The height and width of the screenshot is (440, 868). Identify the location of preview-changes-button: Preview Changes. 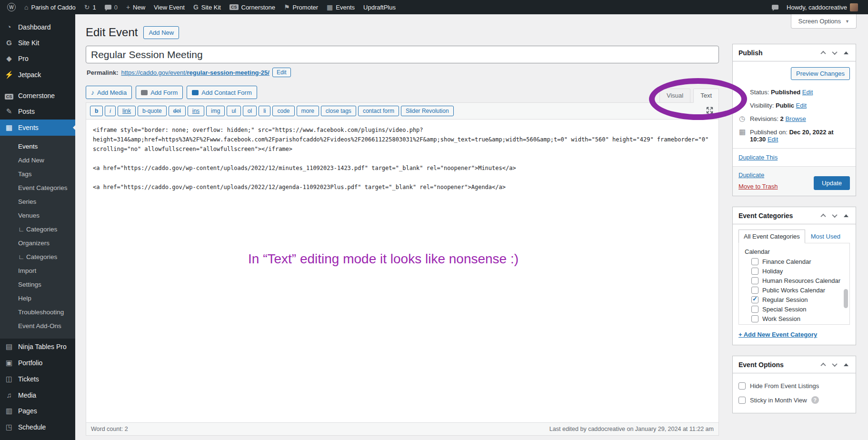
(820, 73).